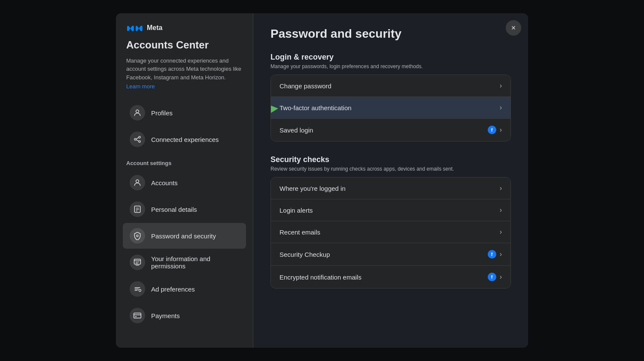 This screenshot has height=361, width=644. I want to click on where-logged-in-right: ›, so click(501, 188).